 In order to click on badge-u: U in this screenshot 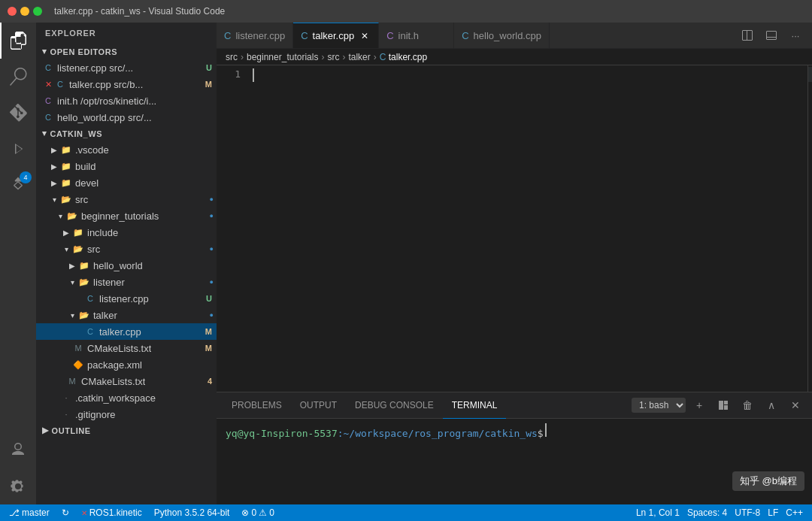, I will do `click(209, 68)`.